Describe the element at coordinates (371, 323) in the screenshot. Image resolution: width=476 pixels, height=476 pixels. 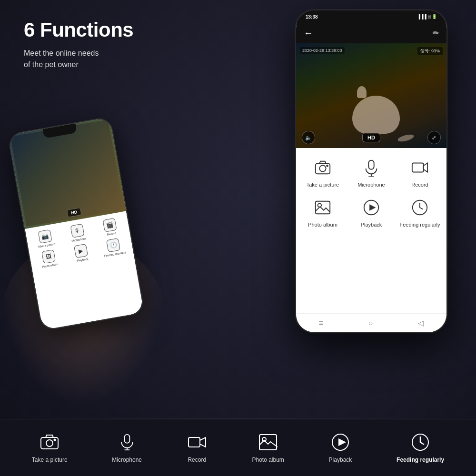
I see `phone-bottom-nav: ≡ ○ ◁` at that location.